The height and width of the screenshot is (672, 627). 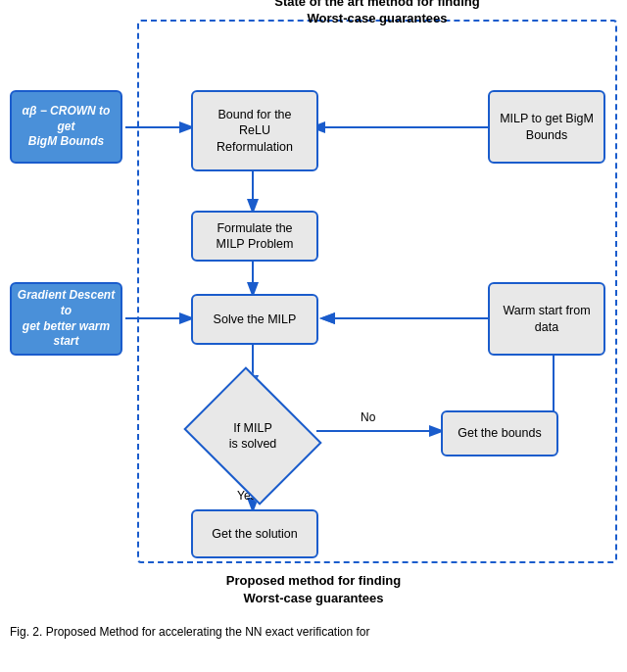 What do you see at coordinates (314, 629) in the screenshot?
I see `figure-caption: Fig. 2. Proposed Method for accelerating…` at bounding box center [314, 629].